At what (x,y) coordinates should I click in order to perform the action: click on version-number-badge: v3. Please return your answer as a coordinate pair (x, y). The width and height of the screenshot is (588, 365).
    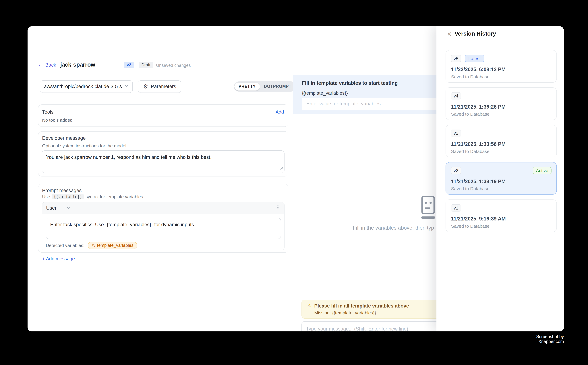
    Looking at the image, I should click on (456, 133).